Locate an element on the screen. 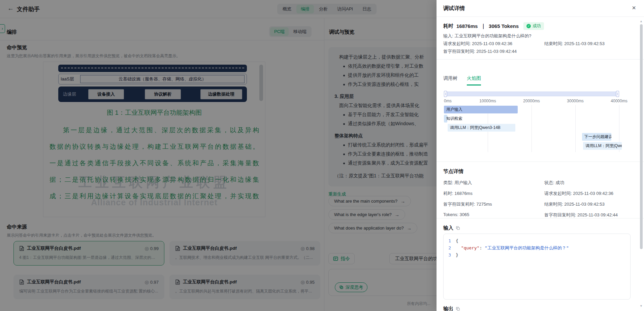 The image size is (644, 311). input-section-title: 输入 is located at coordinates (448, 228).